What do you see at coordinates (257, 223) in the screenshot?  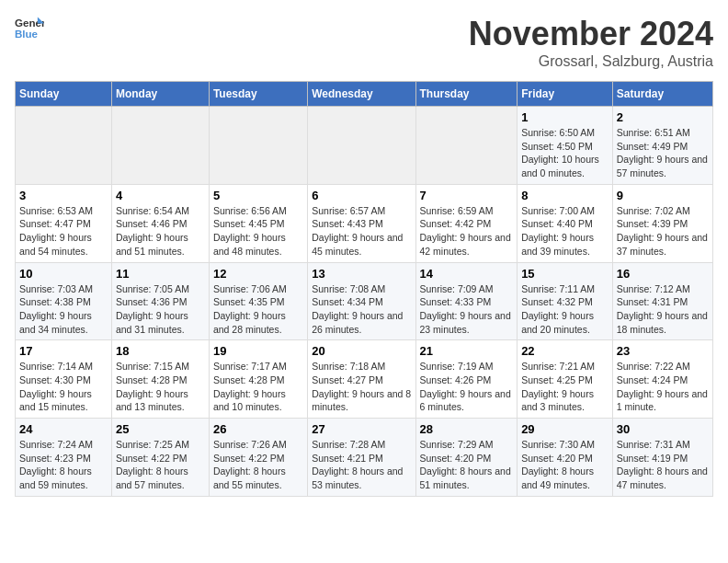 I see `table-row: 5Sunrise: 6:56 AMSunset: 4:45 PMDaylight…` at bounding box center [257, 223].